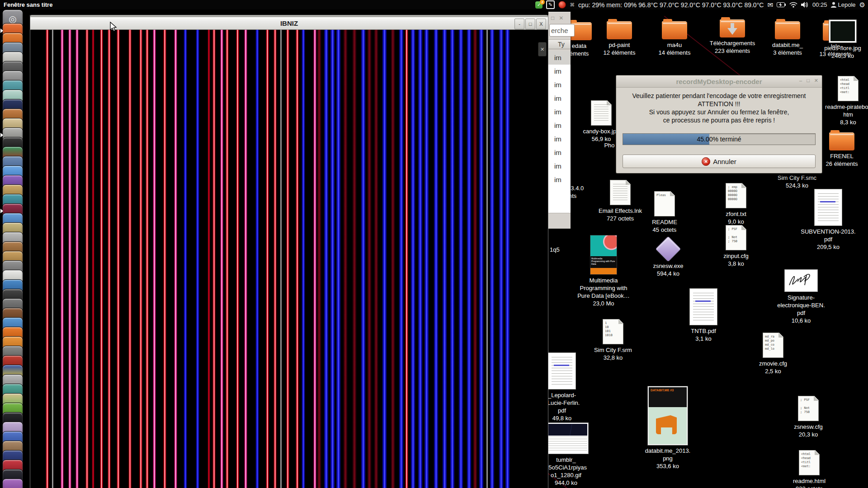 The image size is (868, 488). I want to click on file-zsnesw-exe: zsnesw.exe594,4 ko, so click(668, 258).